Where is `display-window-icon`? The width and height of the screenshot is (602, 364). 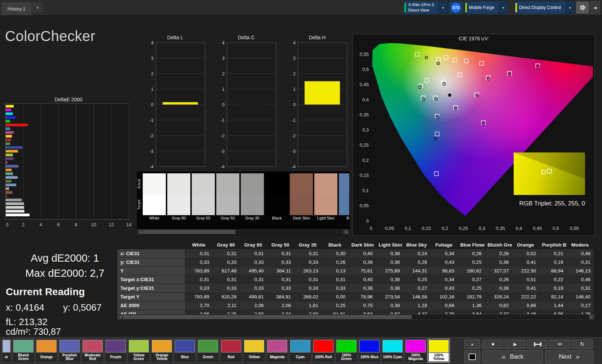
display-window-icon is located at coordinates (472, 357).